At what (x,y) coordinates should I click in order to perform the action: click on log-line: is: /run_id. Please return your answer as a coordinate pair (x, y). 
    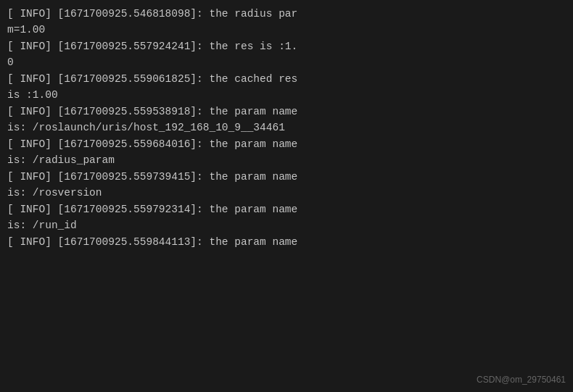
    Looking at the image, I should click on (286, 225).